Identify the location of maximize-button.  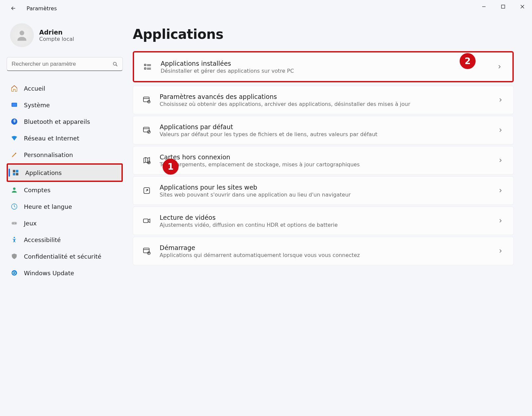
(503, 7).